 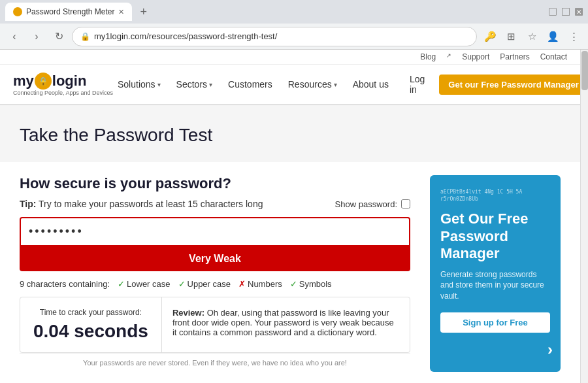 I want to click on crack-value: 0.04 seconds, so click(x=91, y=331).